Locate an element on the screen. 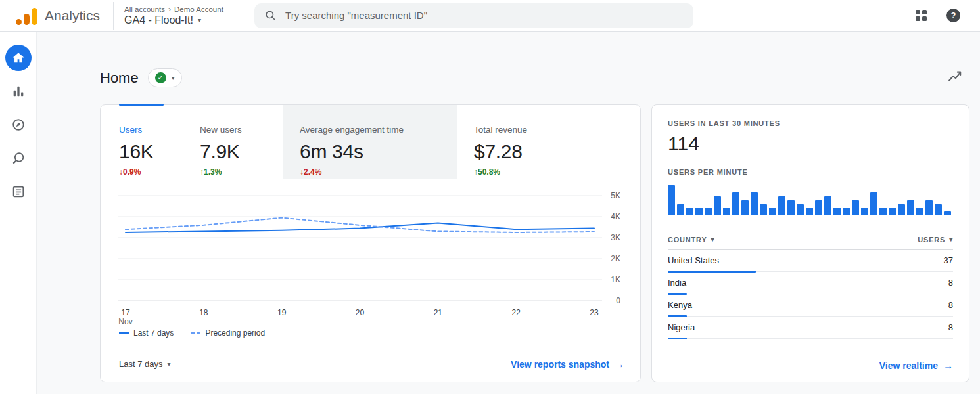 This screenshot has width=980, height=394. page-header: Home ✓ ▾ is located at coordinates (535, 77).